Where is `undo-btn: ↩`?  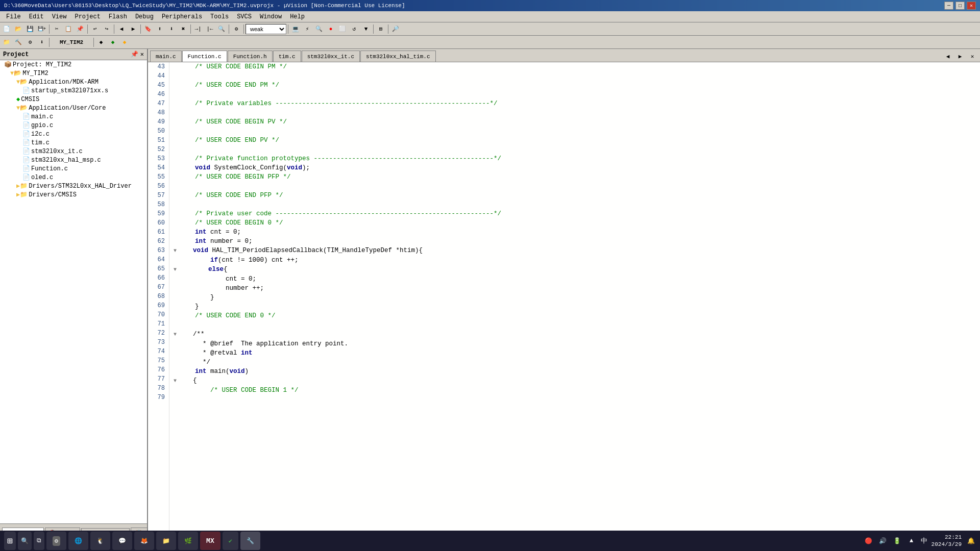 undo-btn: ↩ is located at coordinates (95, 29).